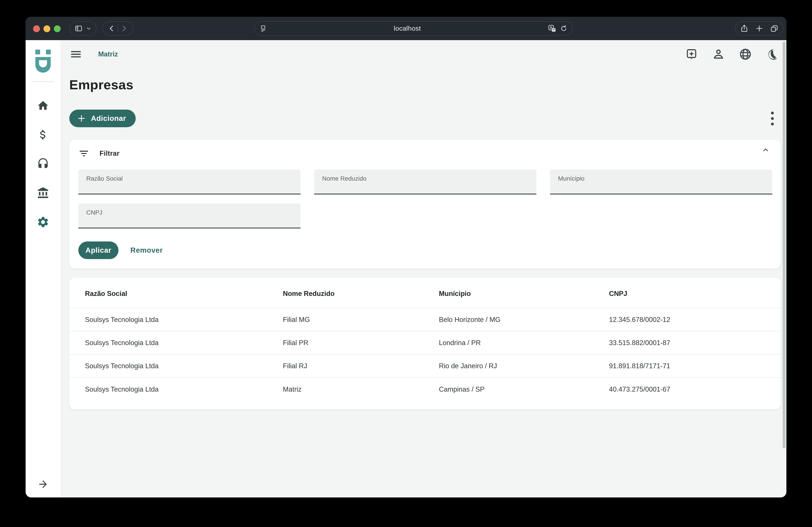  I want to click on cell-cnpj: 33.515.882/0001-87, so click(691, 343).